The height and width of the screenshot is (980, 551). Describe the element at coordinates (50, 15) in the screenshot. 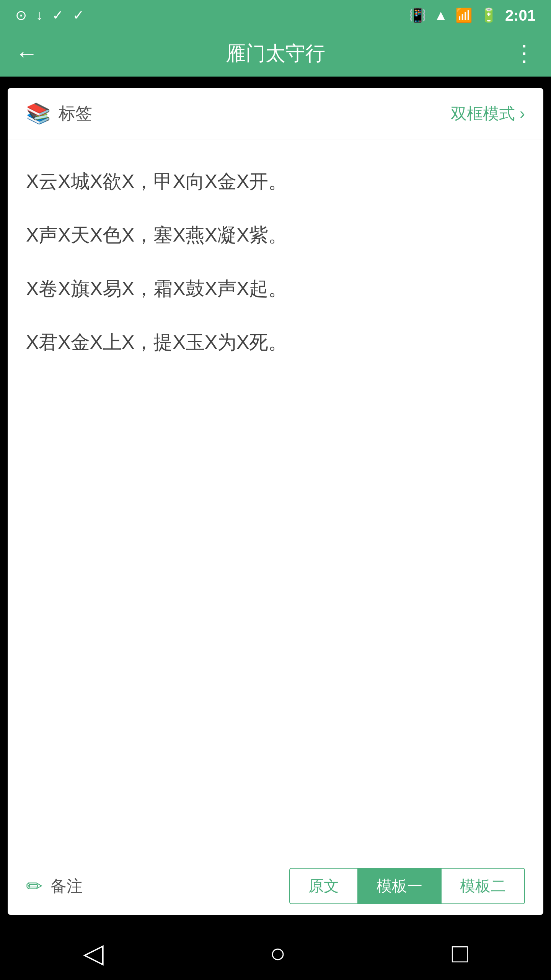

I see `status-bar-left: ⊙ ↓ ✓ ✓` at that location.